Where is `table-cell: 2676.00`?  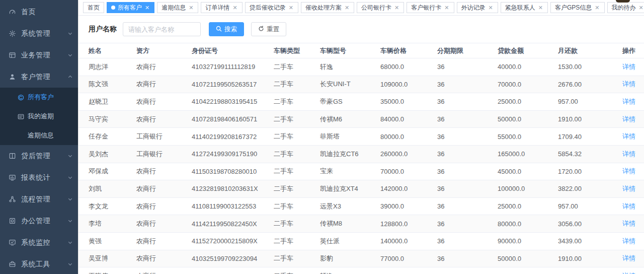
table-cell: 2676.00 is located at coordinates (588, 85).